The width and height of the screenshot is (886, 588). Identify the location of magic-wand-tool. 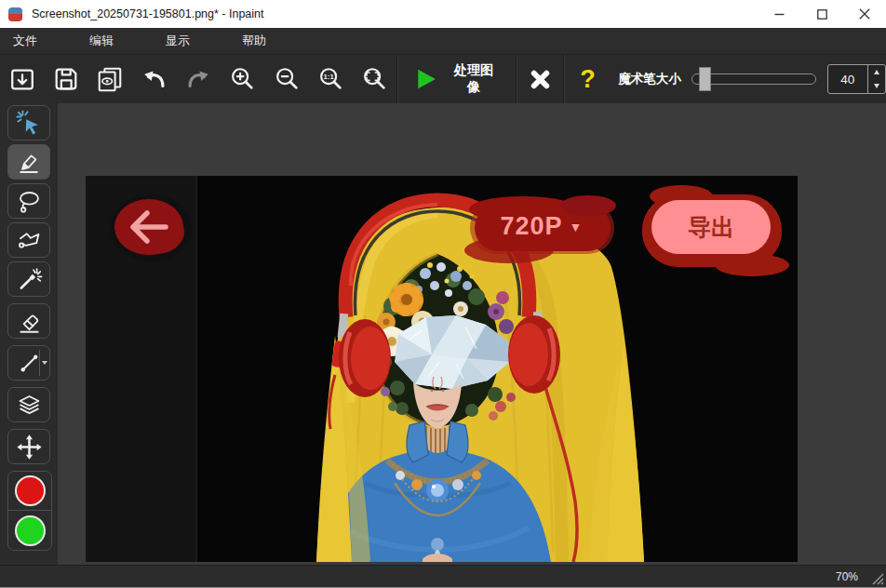
(29, 279).